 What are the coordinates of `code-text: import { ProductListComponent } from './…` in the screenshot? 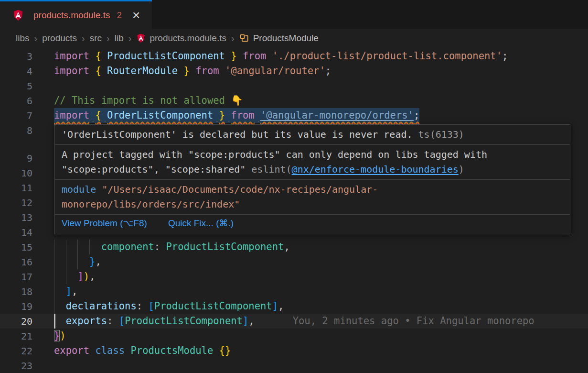 It's located at (321, 56).